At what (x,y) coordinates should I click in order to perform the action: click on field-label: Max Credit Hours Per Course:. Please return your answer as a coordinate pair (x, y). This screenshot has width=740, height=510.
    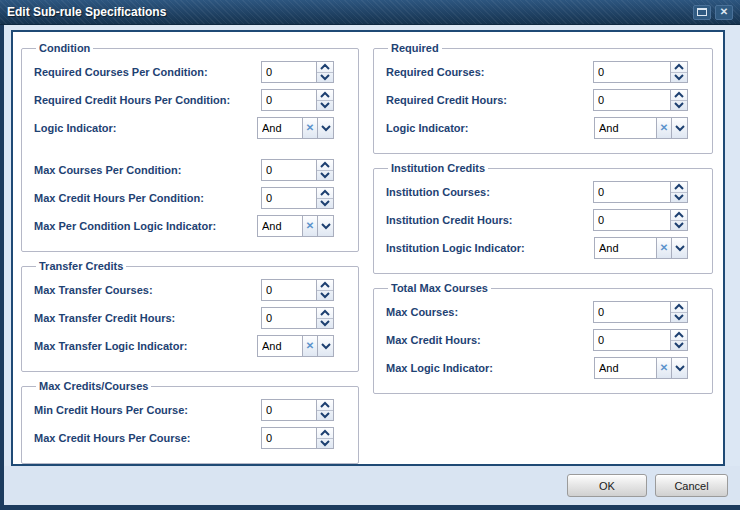
    Looking at the image, I should click on (112, 438).